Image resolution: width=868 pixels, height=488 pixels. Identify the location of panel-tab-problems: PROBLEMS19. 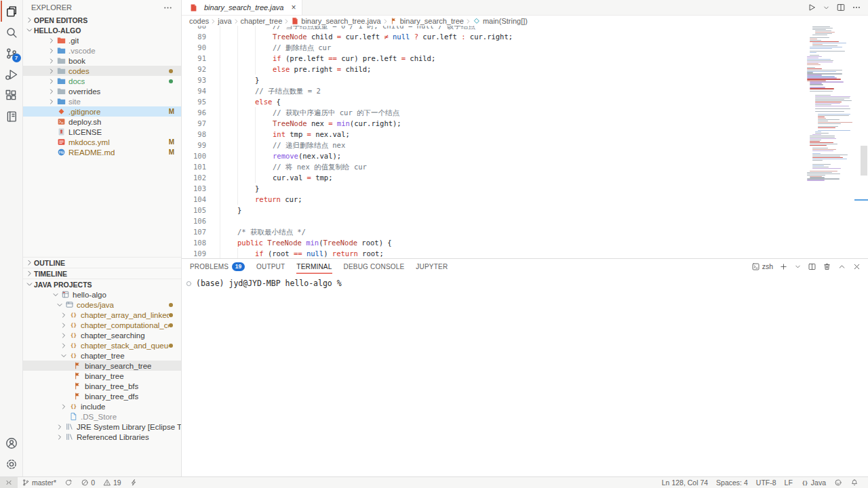
(217, 266).